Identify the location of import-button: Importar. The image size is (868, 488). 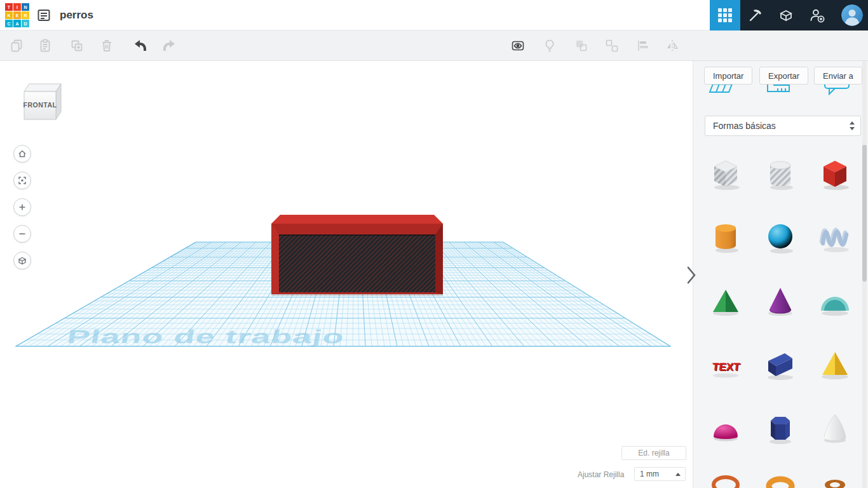
(728, 76).